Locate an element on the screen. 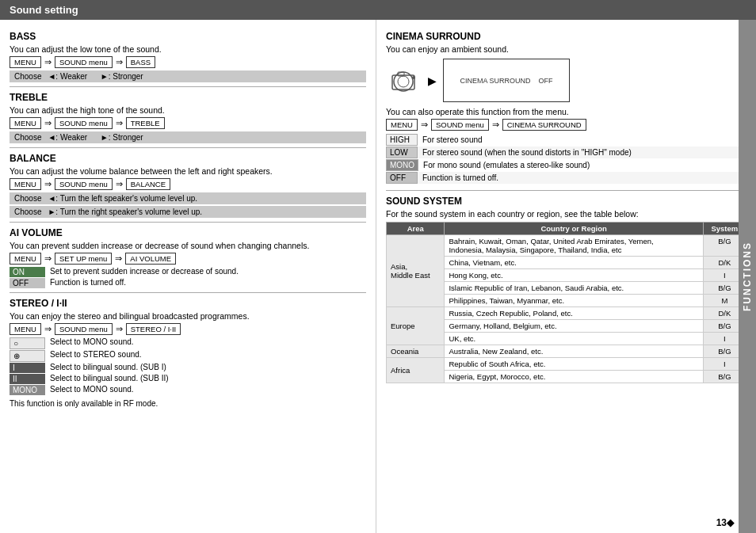 Image resolution: width=756 pixels, height=533 pixels. table-header-area: Area is located at coordinates (415, 229).